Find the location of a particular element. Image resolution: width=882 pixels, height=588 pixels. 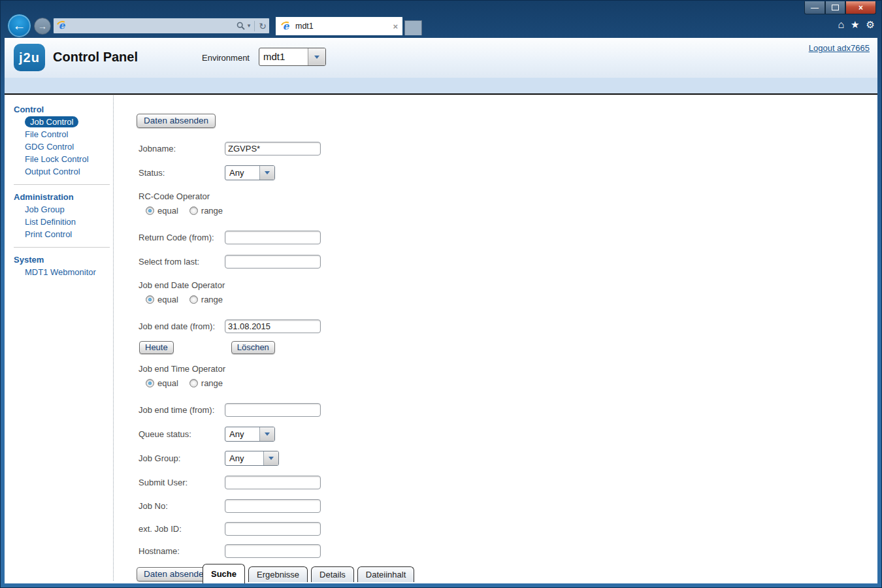

time-equal-radio is located at coordinates (150, 383).